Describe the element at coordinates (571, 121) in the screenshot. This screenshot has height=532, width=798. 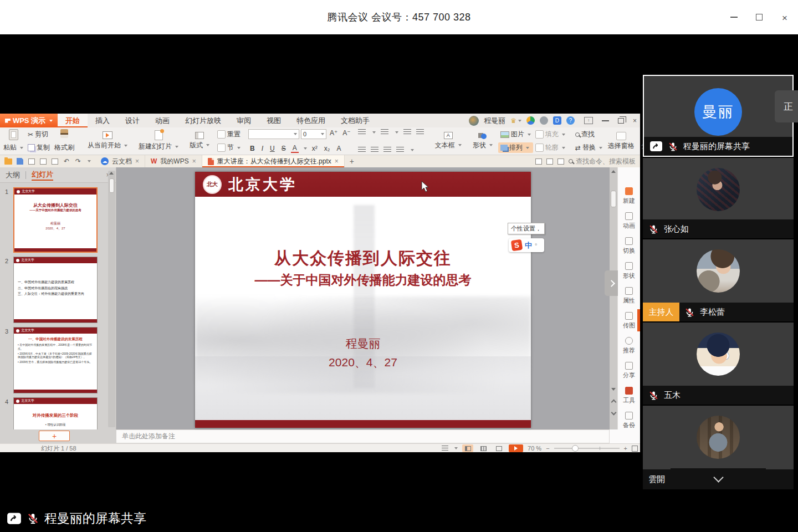
I see `help-icon: ?` at that location.